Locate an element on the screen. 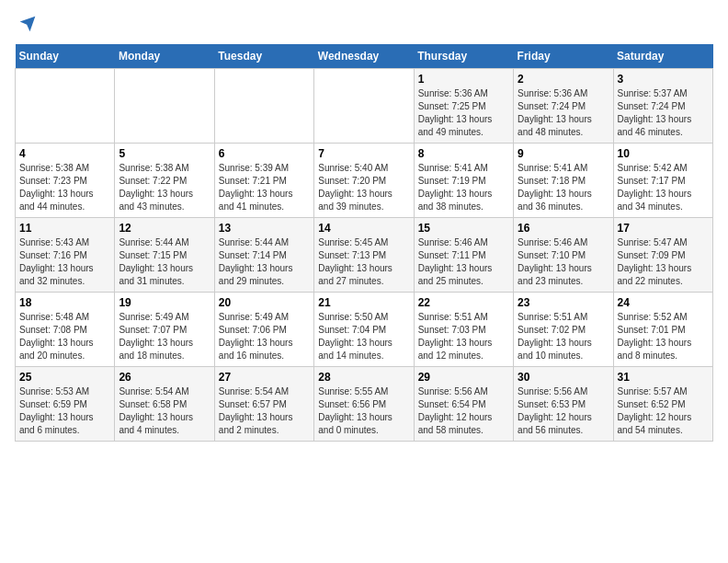  day-detail: Sunrise: 5:41 AM Sunset: 7:19 PM Dayligh… is located at coordinates (463, 188).